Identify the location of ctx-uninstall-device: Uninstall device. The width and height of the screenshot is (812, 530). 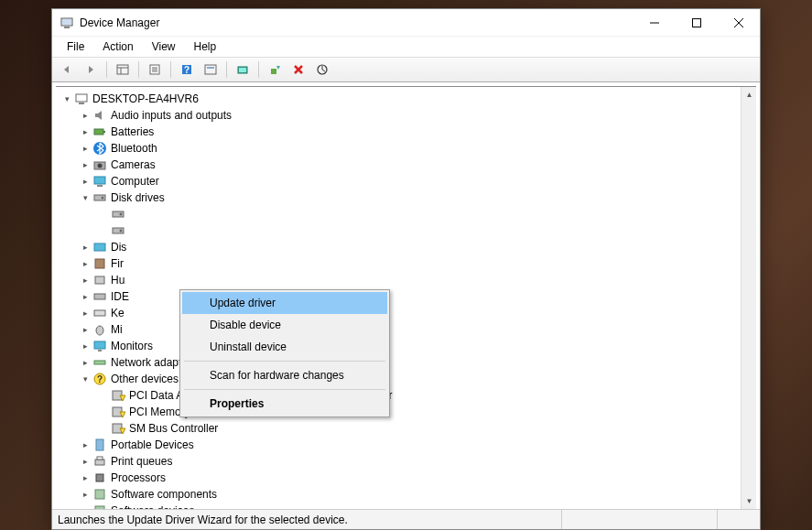
(285, 347).